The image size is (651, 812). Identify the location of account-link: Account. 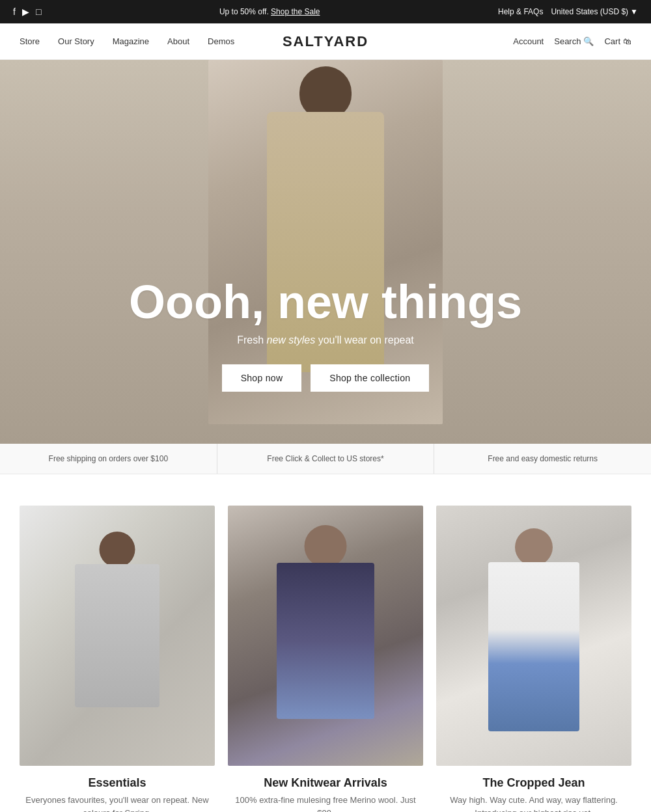
(529, 42).